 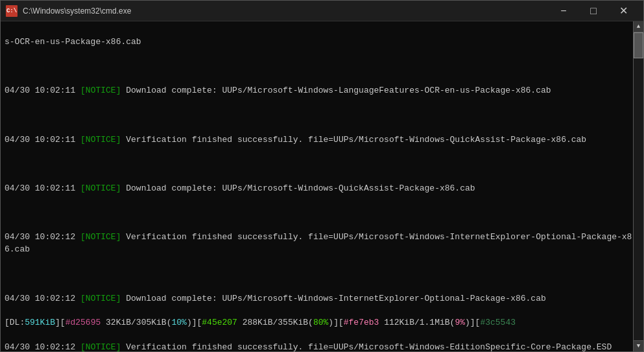 What do you see at coordinates (285, 11) in the screenshot?
I see `window-title: C:\Windows\system32\cmd.exe` at bounding box center [285, 11].